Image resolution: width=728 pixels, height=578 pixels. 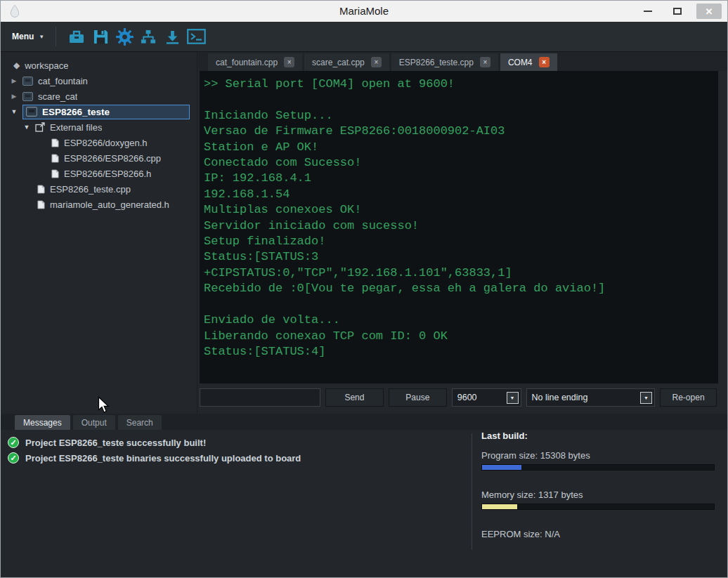 I want to click on toolbar: Menu ▼, so click(x=364, y=37).